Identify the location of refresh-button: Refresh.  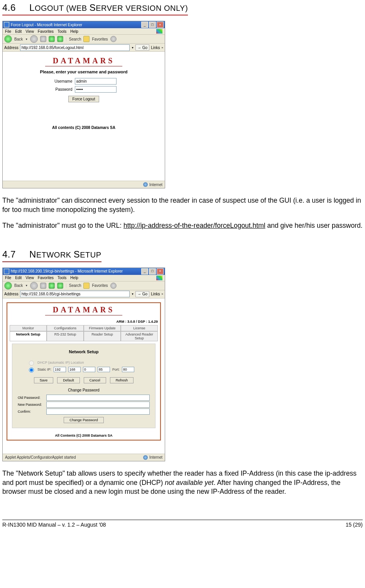
(122, 380).